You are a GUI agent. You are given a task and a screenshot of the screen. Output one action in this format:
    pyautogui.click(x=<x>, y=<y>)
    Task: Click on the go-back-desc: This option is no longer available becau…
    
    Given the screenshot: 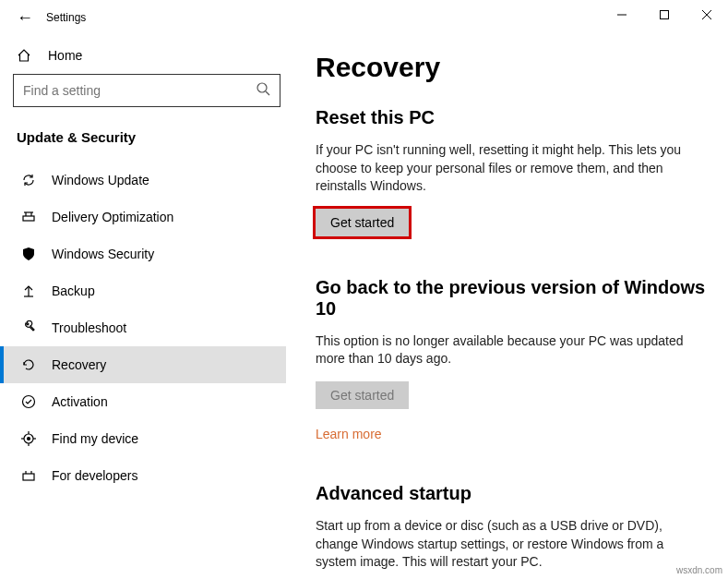 What is the action you would take?
    pyautogui.click(x=500, y=351)
    